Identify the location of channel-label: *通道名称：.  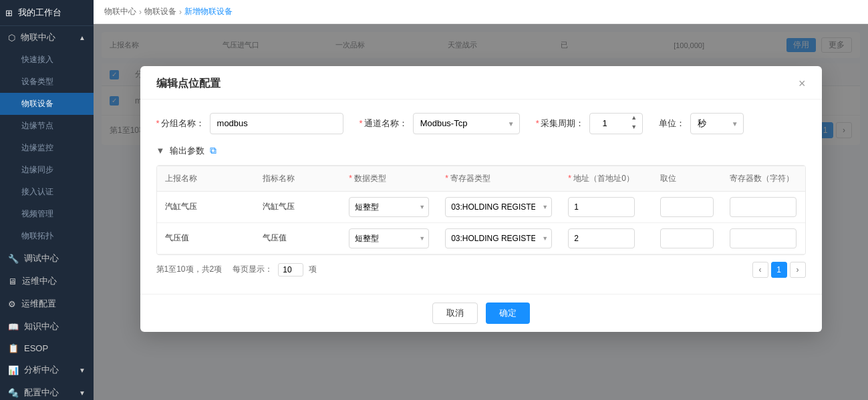
(384, 124).